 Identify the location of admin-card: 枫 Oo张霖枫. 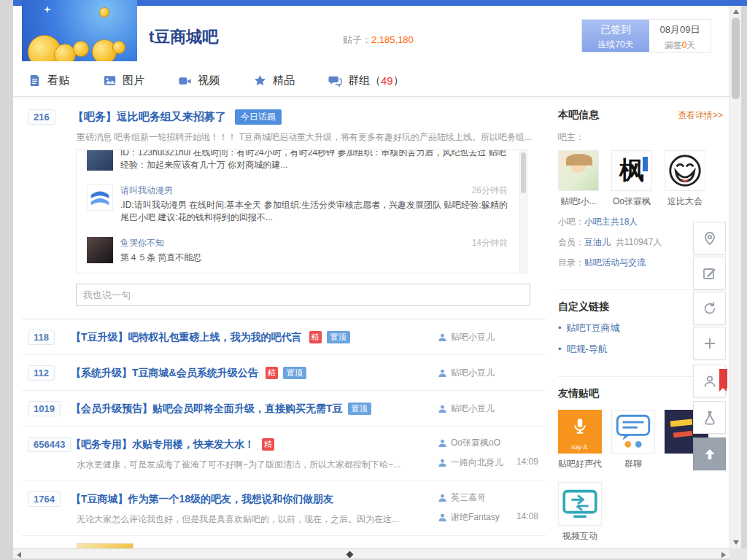
(632, 179).